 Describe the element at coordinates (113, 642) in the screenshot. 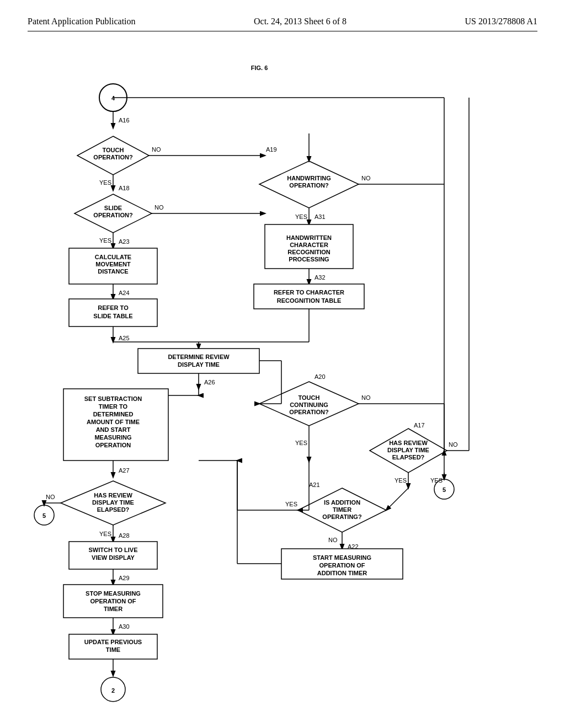

I see `svg-text: UPDATE PREVIOUS` at that location.